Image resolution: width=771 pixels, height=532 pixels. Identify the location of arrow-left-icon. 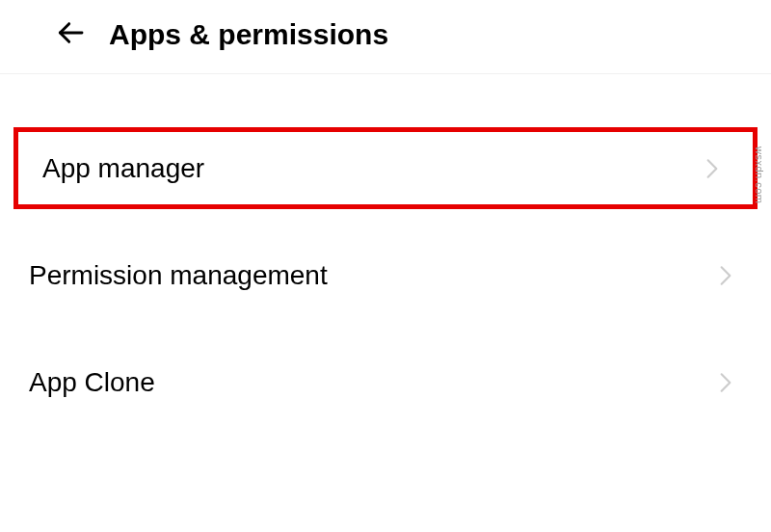
(70, 35).